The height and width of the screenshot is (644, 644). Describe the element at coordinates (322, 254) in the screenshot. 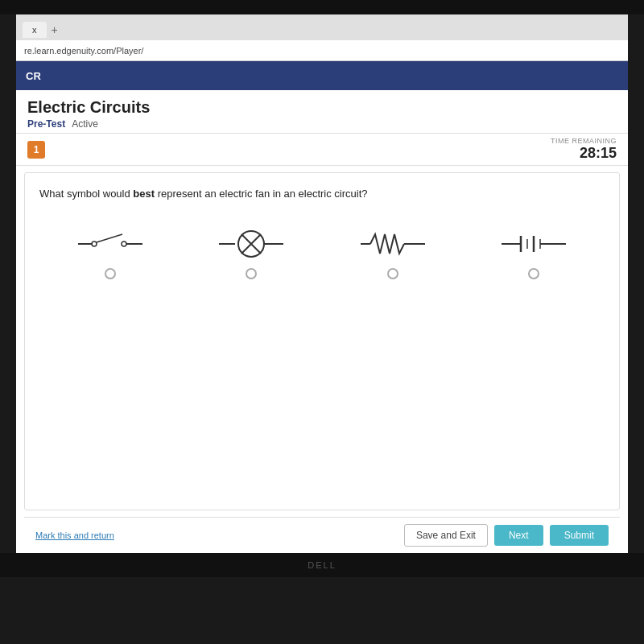

I see `answer-choices` at that location.